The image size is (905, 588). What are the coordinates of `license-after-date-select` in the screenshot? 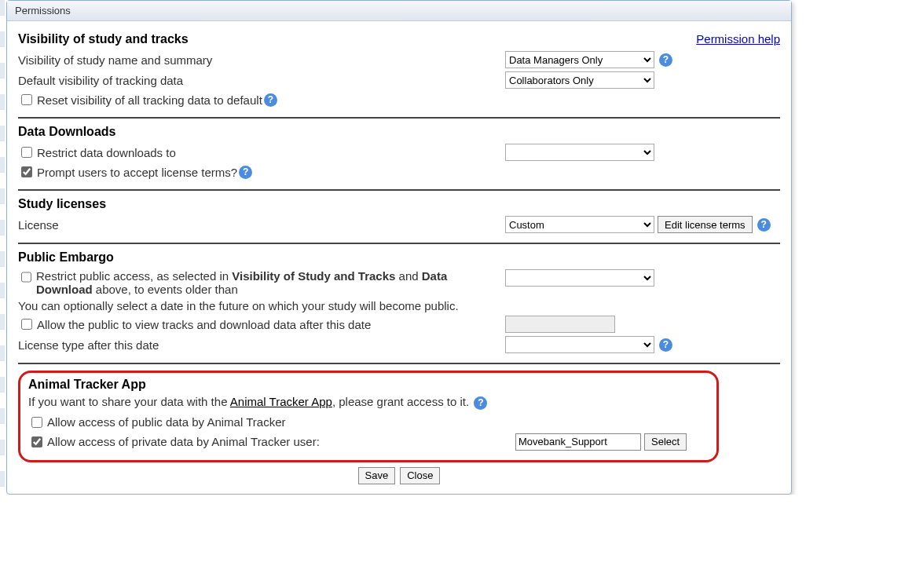 It's located at (580, 345).